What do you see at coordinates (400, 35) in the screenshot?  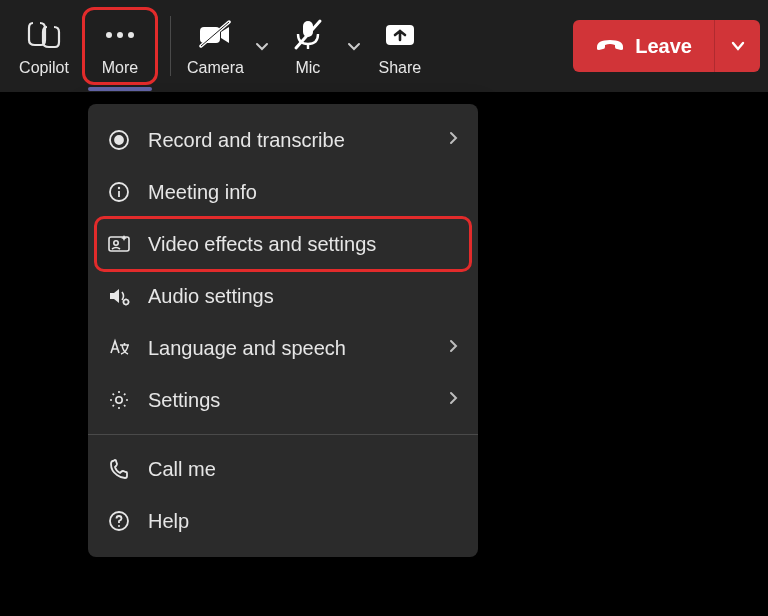 I see `share-screen-icon` at bounding box center [400, 35].